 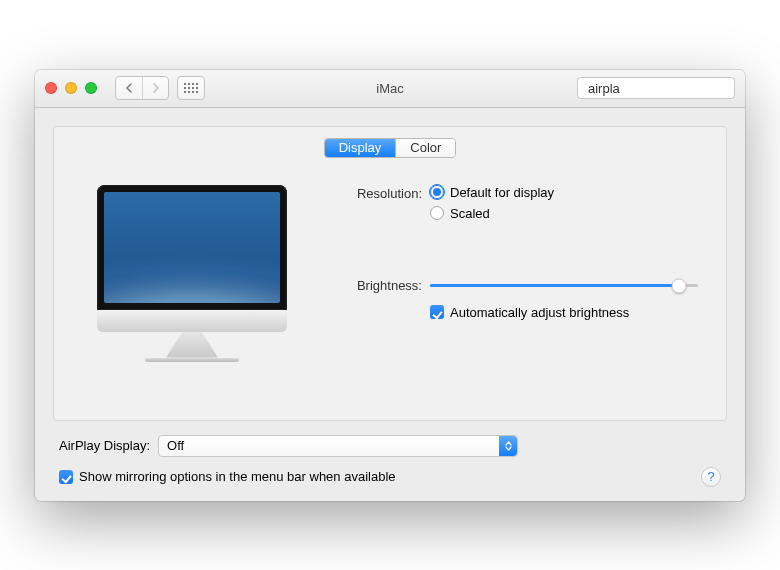 What do you see at coordinates (564, 286) in the screenshot?
I see `slider-track` at bounding box center [564, 286].